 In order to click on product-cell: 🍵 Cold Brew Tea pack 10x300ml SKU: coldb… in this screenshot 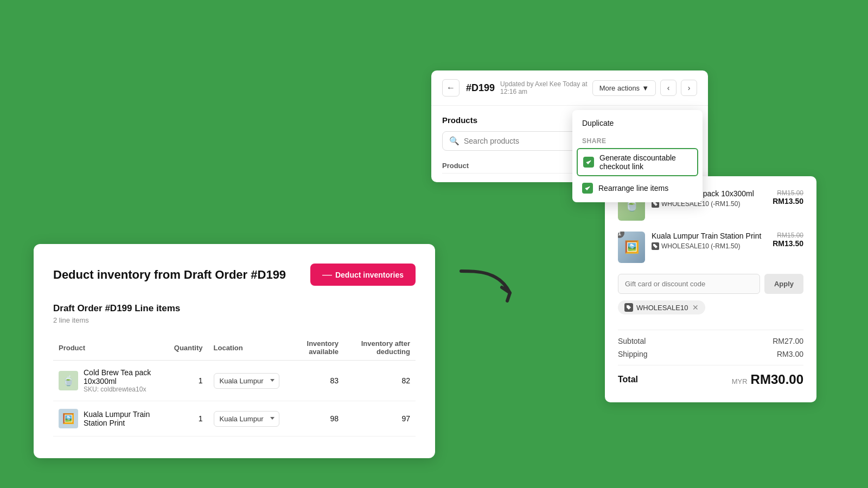, I will do `click(111, 381)`.